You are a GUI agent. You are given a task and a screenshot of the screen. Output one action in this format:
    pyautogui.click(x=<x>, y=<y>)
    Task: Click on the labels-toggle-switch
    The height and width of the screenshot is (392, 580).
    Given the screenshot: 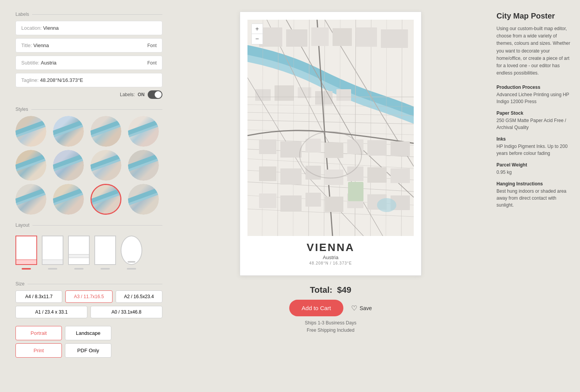 What is the action you would take?
    pyautogui.click(x=155, y=95)
    